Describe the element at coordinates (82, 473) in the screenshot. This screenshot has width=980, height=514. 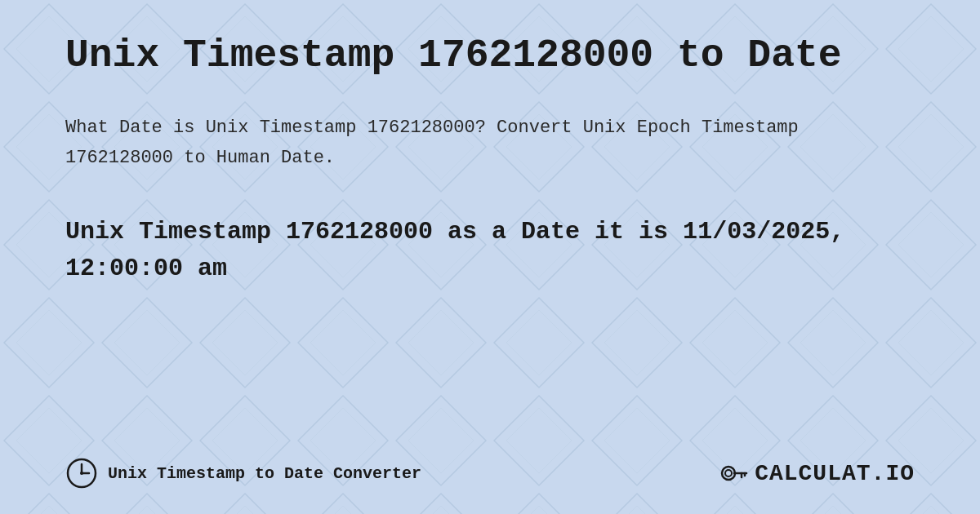
I see `clock-icon` at that location.